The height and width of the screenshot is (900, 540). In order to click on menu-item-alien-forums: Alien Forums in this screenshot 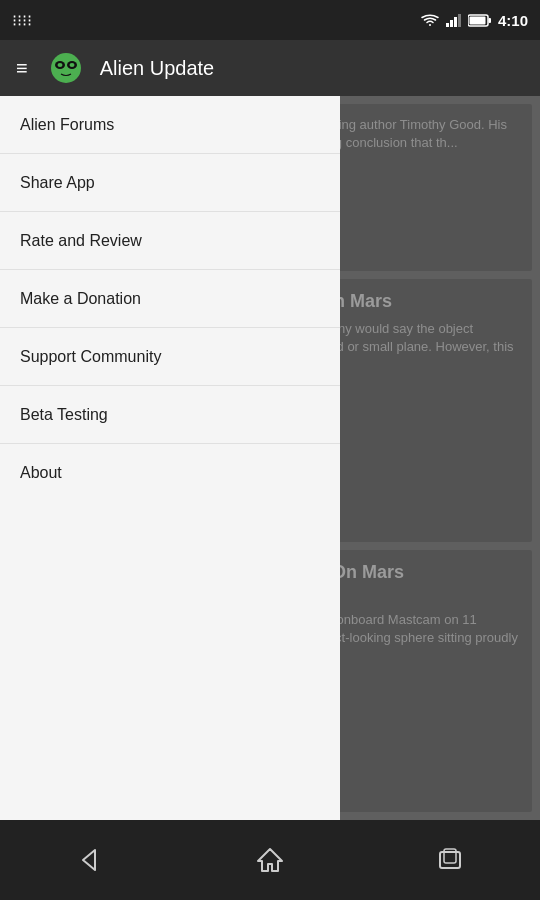, I will do `click(170, 125)`.